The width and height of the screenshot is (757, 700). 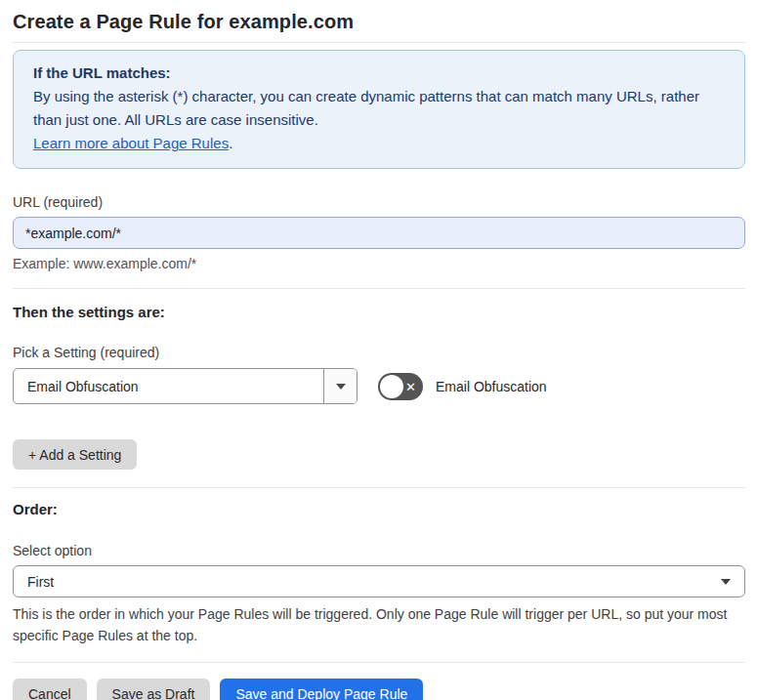 What do you see at coordinates (379, 43) in the screenshot?
I see `title-divider` at bounding box center [379, 43].